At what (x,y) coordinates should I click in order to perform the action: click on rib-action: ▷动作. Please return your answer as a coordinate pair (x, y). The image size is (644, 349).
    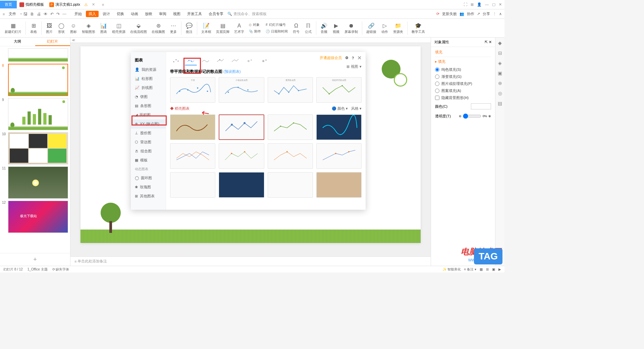
    Looking at the image, I should click on (385, 28).